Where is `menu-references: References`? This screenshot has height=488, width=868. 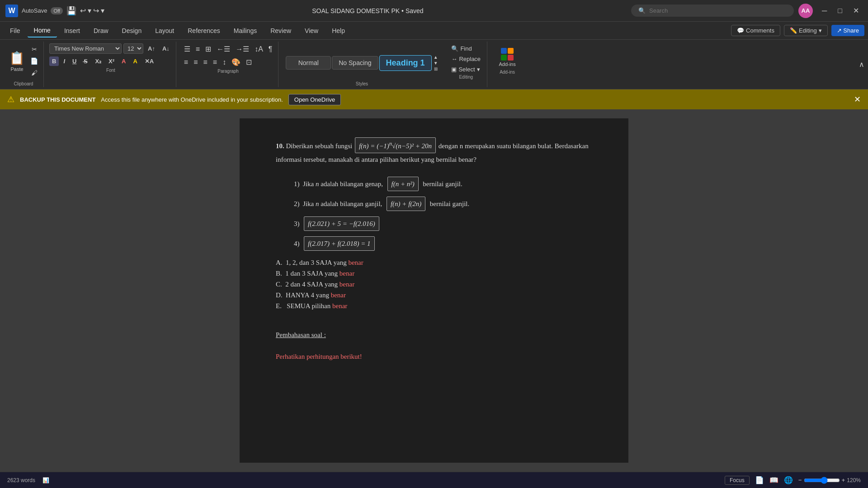 menu-references: References is located at coordinates (204, 31).